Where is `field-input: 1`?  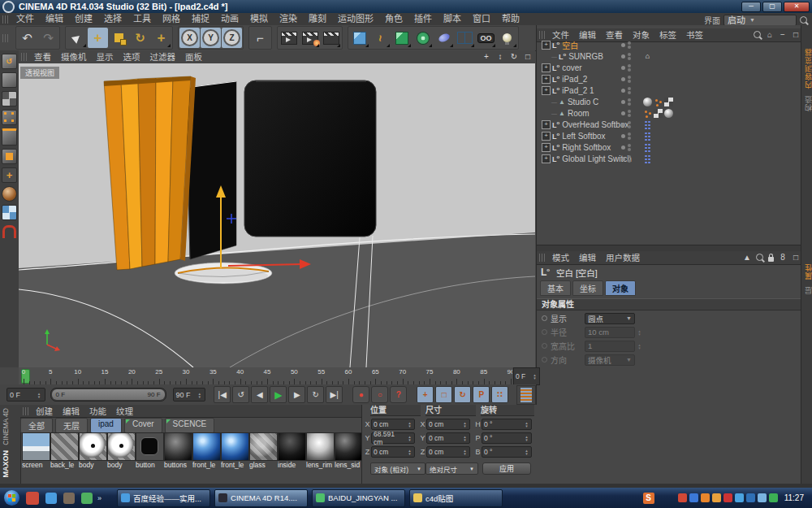 field-input: 1 is located at coordinates (610, 346).